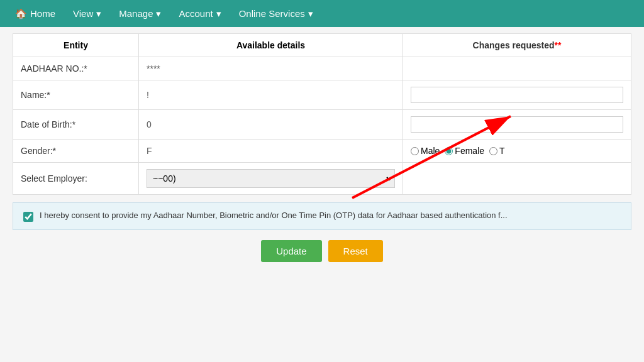  I want to click on col-available-header: Available details, so click(271, 45).